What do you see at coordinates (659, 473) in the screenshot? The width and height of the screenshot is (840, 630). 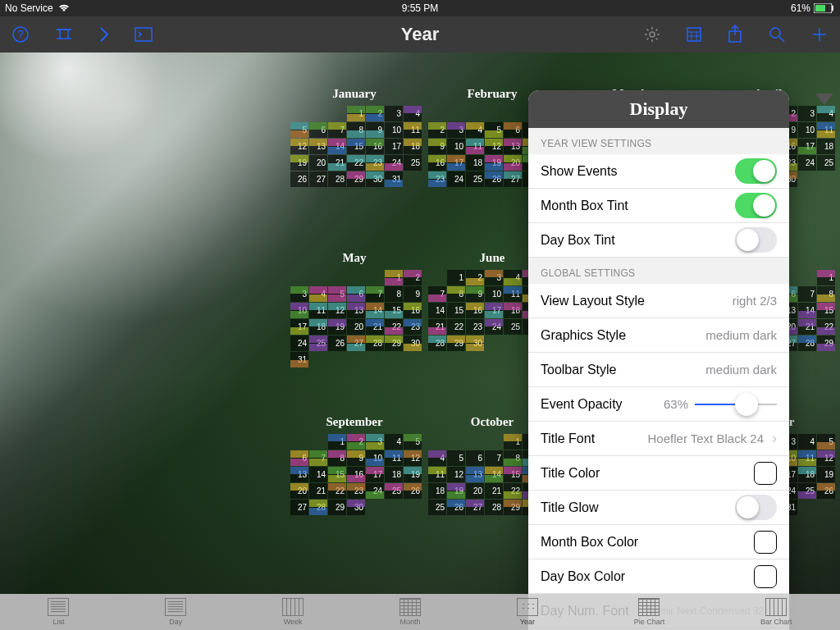 I see `row-title-color: Title Color` at bounding box center [659, 473].